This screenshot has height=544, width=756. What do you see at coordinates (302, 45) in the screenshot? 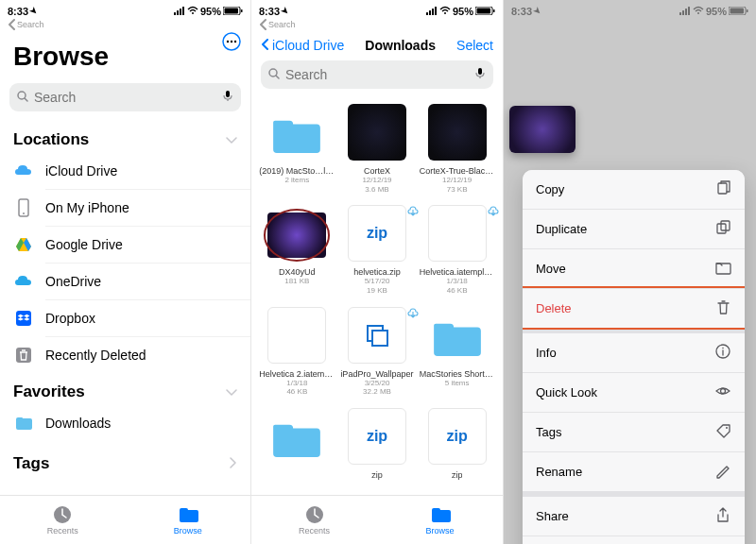
I see `back-button: iCloud Drive` at bounding box center [302, 45].